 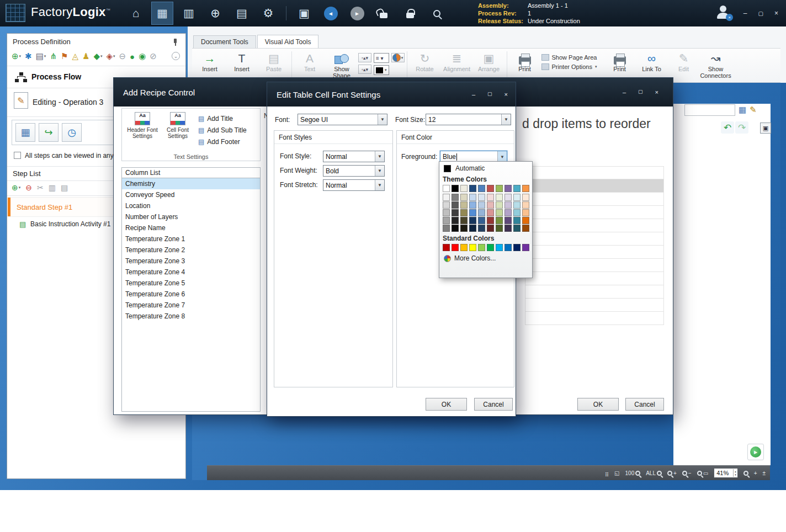 I want to click on remove-step-icon: ⊖, so click(x=29, y=188).